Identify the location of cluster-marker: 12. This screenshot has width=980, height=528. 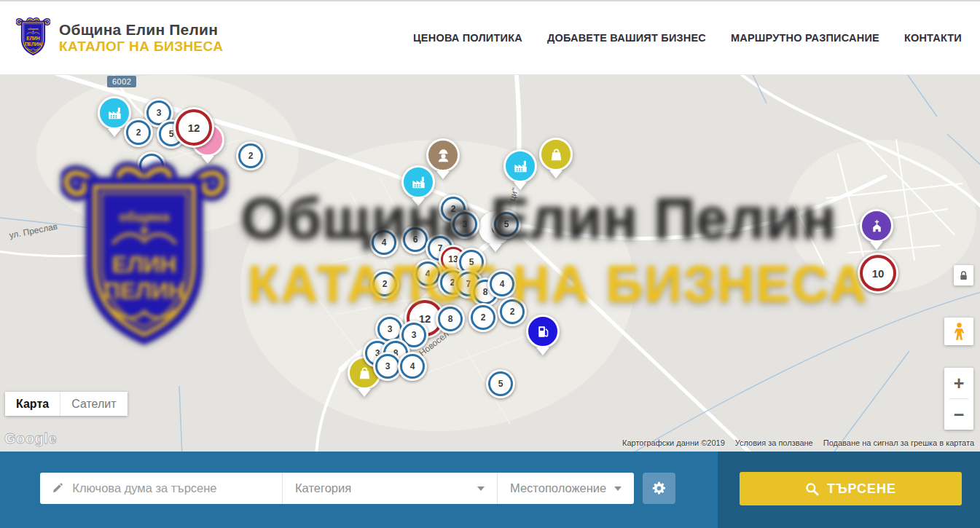
(194, 127).